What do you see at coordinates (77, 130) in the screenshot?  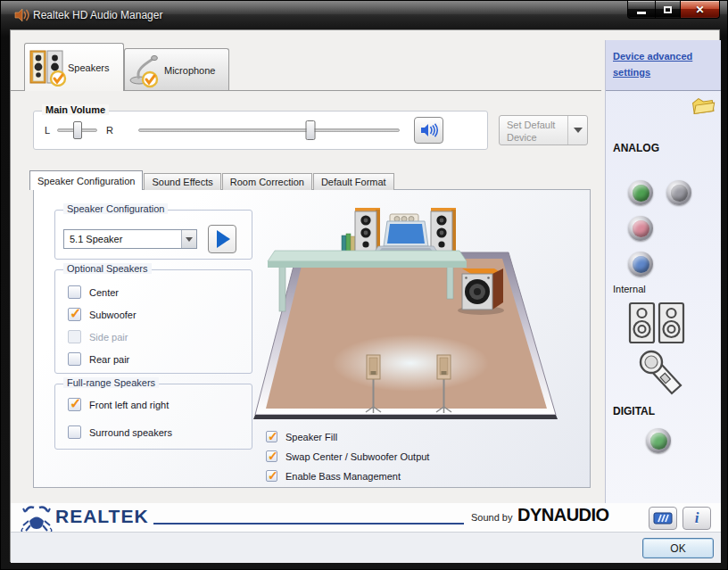 I see `balance-slider-track` at bounding box center [77, 130].